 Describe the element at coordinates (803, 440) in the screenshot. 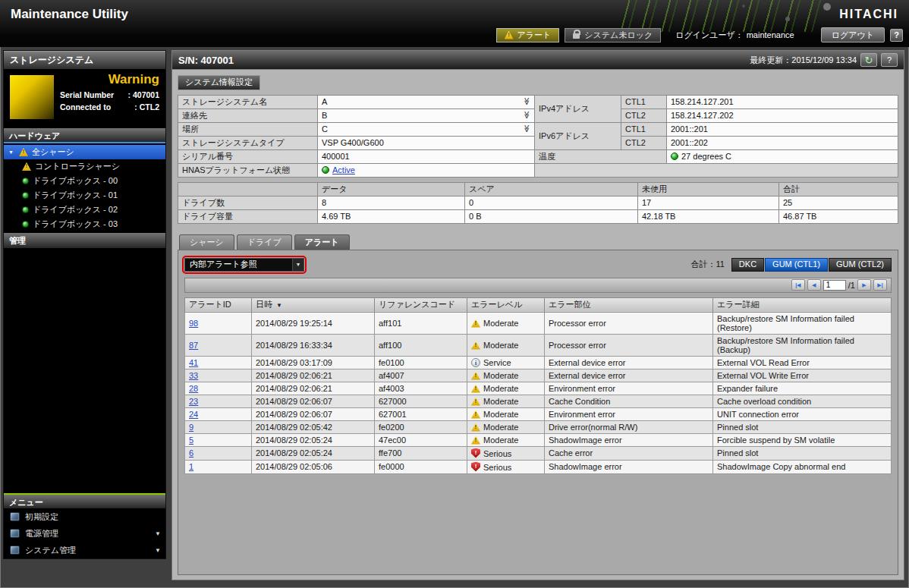

I see `alert-detail-cell: Forcible suspend by SM volatile` at that location.